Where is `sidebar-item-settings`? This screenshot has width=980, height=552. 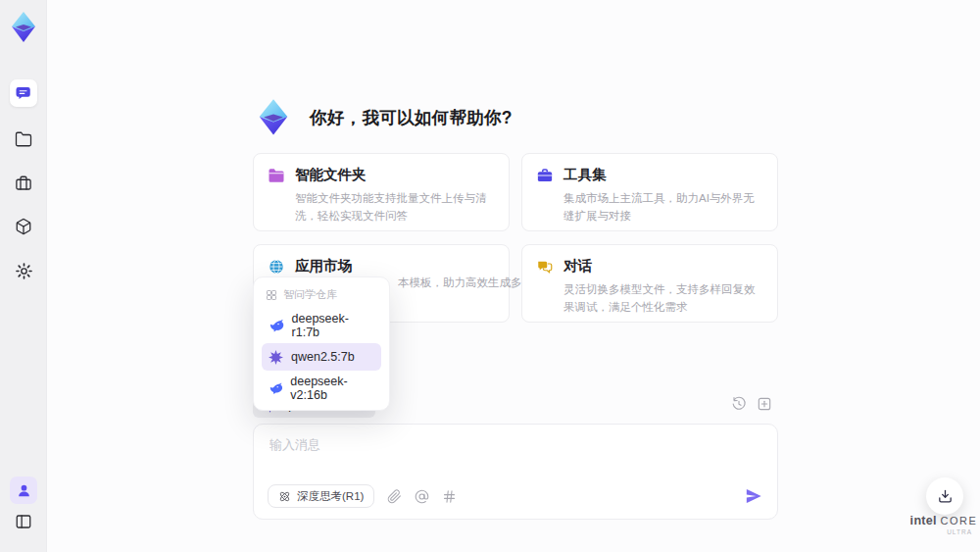 sidebar-item-settings is located at coordinates (24, 271).